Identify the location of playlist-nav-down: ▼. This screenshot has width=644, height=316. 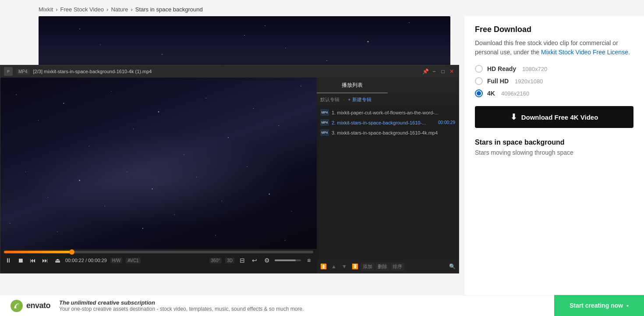
(344, 266).